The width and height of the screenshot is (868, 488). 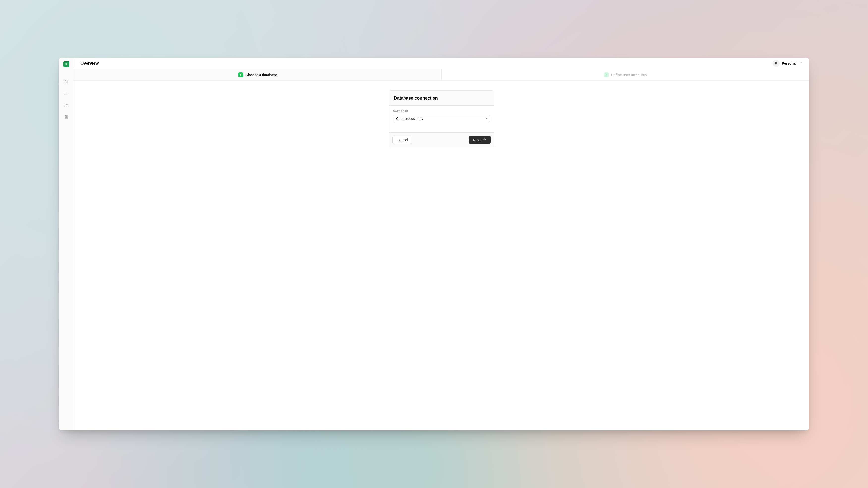 I want to click on next-button-label: Next, so click(x=476, y=140).